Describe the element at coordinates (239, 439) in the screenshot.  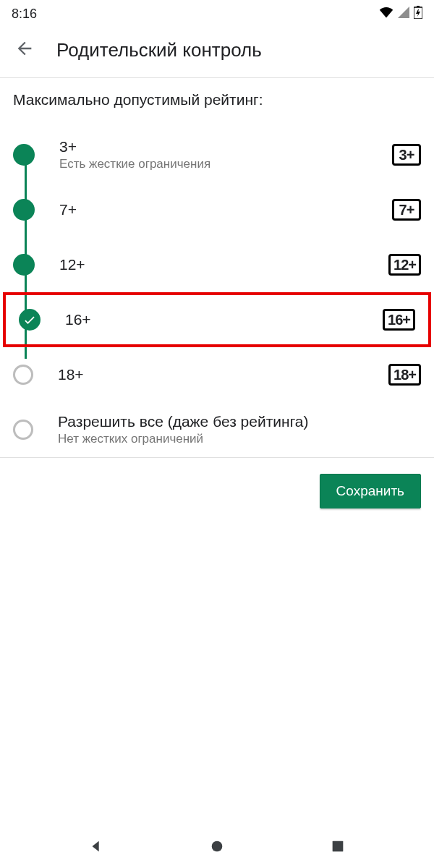
I see `option-sublabel: Нет жестких ограничений` at that location.